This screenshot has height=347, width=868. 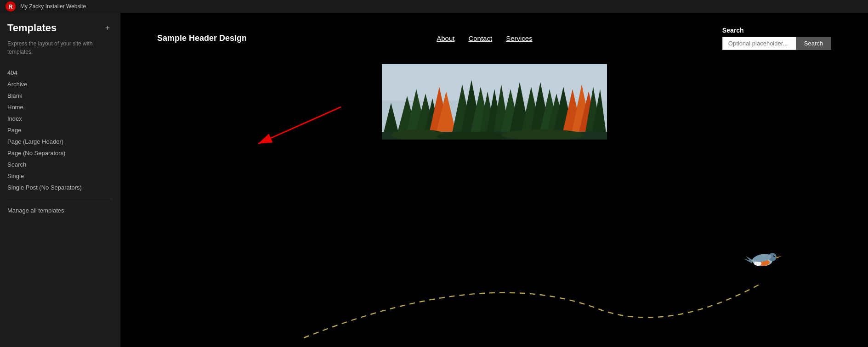 What do you see at coordinates (480, 39) in the screenshot?
I see `preview-nav-link: Contact` at bounding box center [480, 39].